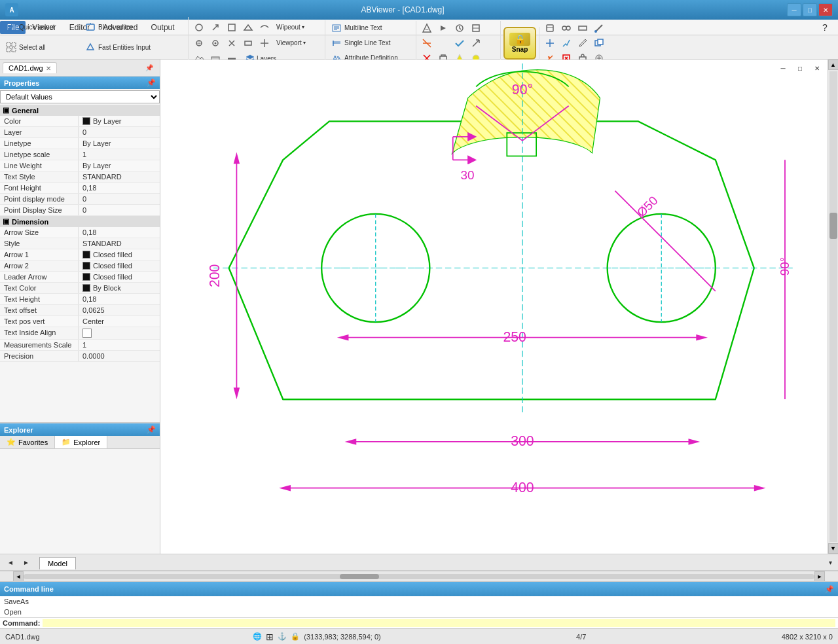 The image size is (838, 644). Describe the element at coordinates (12, 10) in the screenshot. I see `app-icon: A` at that location.